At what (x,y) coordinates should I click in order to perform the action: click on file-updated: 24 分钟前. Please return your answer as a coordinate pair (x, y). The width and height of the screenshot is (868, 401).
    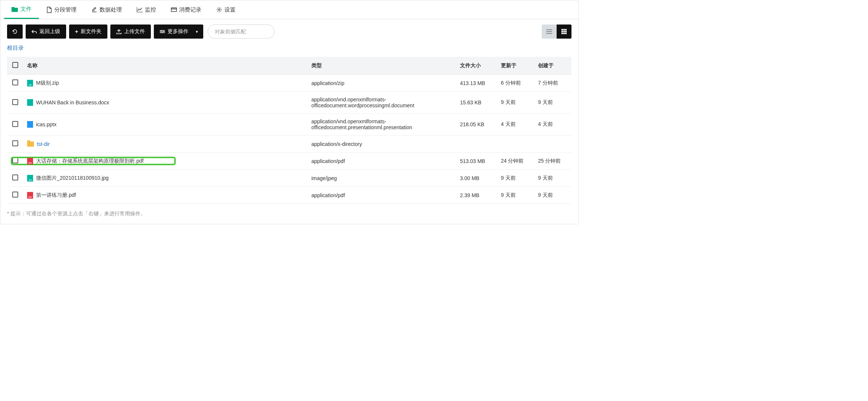
    Looking at the image, I should click on (516, 161).